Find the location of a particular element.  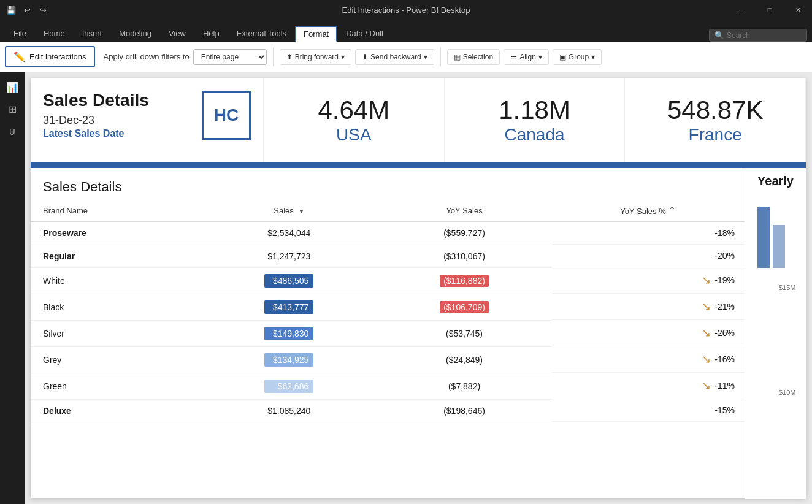

scroll-up-icon: ⌃ is located at coordinates (672, 211).